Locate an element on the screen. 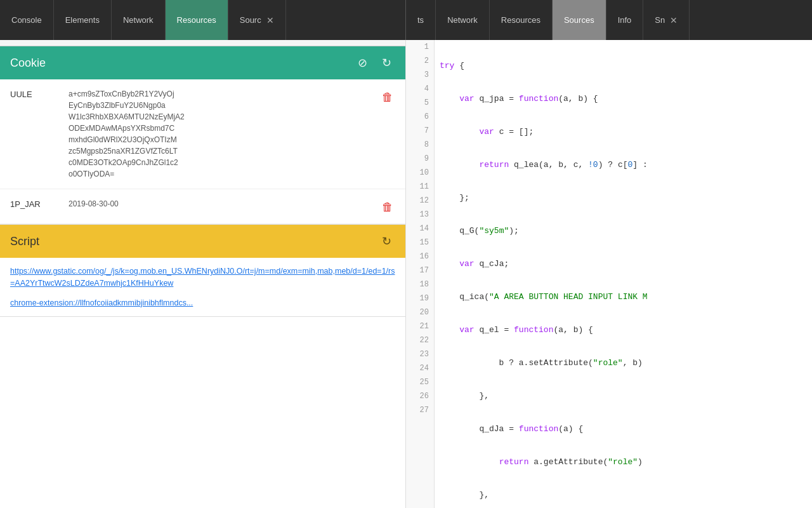 The image size is (812, 508). cookie-title: Cookie is located at coordinates (28, 64).